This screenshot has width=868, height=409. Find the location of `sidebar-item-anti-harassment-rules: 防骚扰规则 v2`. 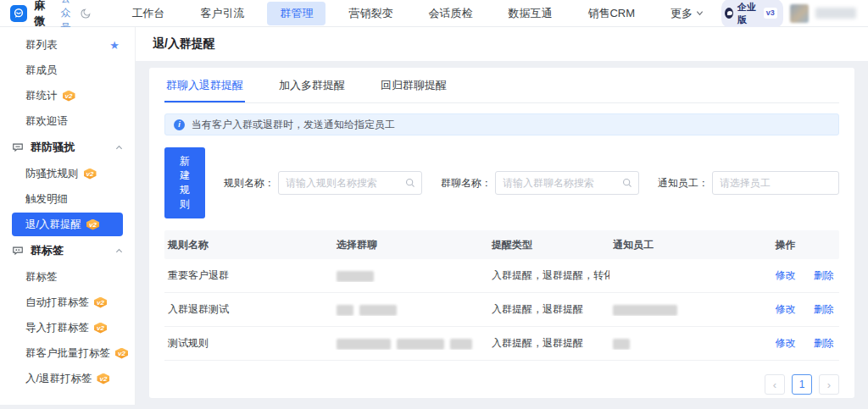

sidebar-item-anti-harassment-rules: 防骚扰规则 v2 is located at coordinates (68, 174).